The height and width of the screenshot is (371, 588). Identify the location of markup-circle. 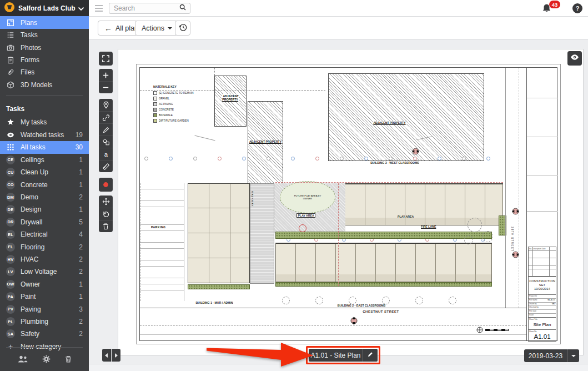
(303, 228).